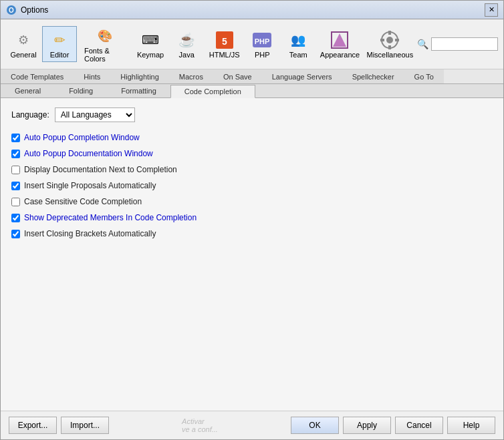 This screenshot has width=504, height=440. Describe the element at coordinates (262, 55) in the screenshot. I see `toolbar-php-label: PHP` at that location.